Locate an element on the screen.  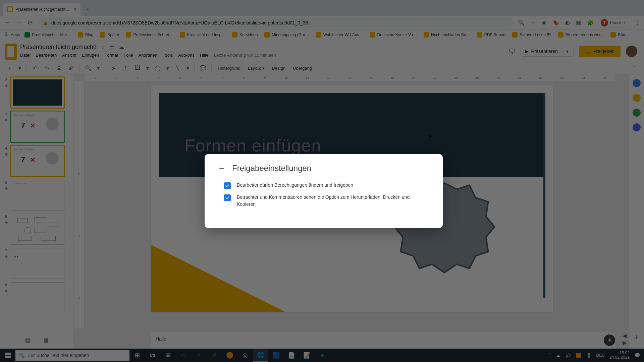
checkbox-label: Betrachter und Kommentatoren sehen die O… is located at coordinates (333, 201).